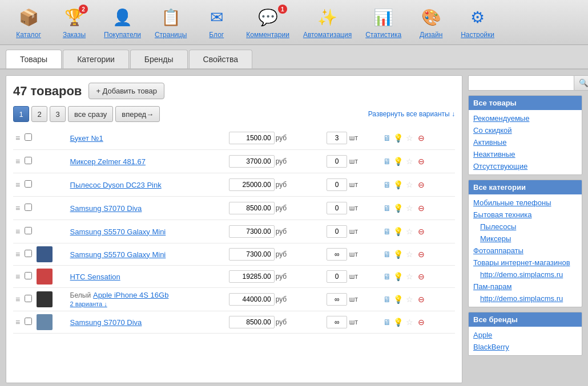 Image resolution: width=588 pixels, height=386 pixels. Describe the element at coordinates (122, 22) in the screenshot. I see `nav-item-customers: 👤Покупатели` at that location.